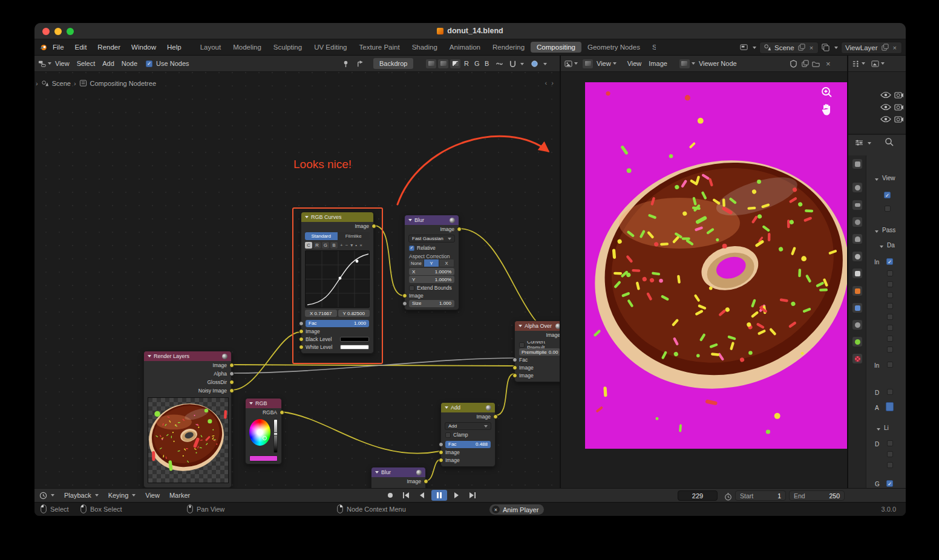 This screenshot has height=560, width=939. Describe the element at coordinates (309, 246) in the screenshot. I see `channel-c-button: C` at that location.